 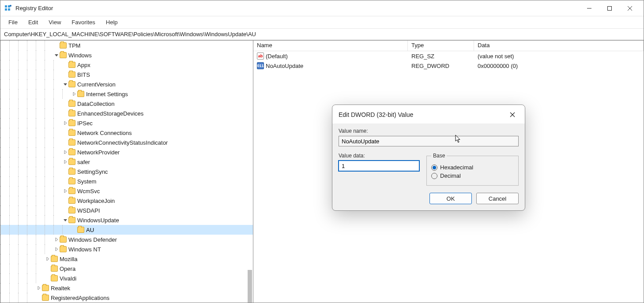 What do you see at coordinates (250, 286) in the screenshot?
I see `tree-scrollbar-thumb` at bounding box center [250, 286].